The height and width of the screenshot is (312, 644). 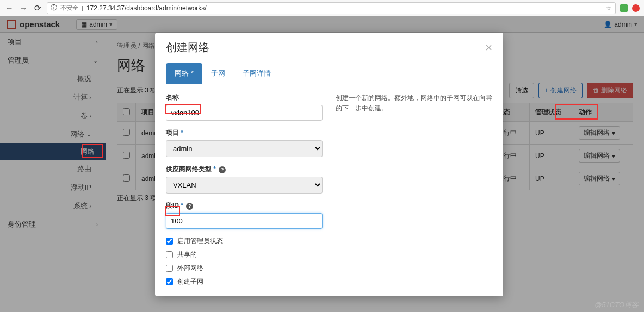 I want to click on segment-id-label: 段ID * ?, so click(x=244, y=205).